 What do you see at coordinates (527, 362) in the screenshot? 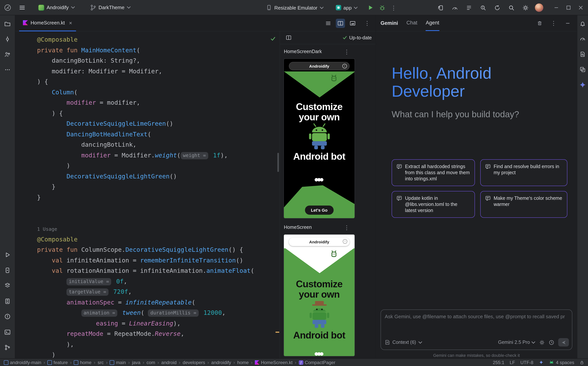
I see `file-encoding: UTF-8` at bounding box center [527, 362].